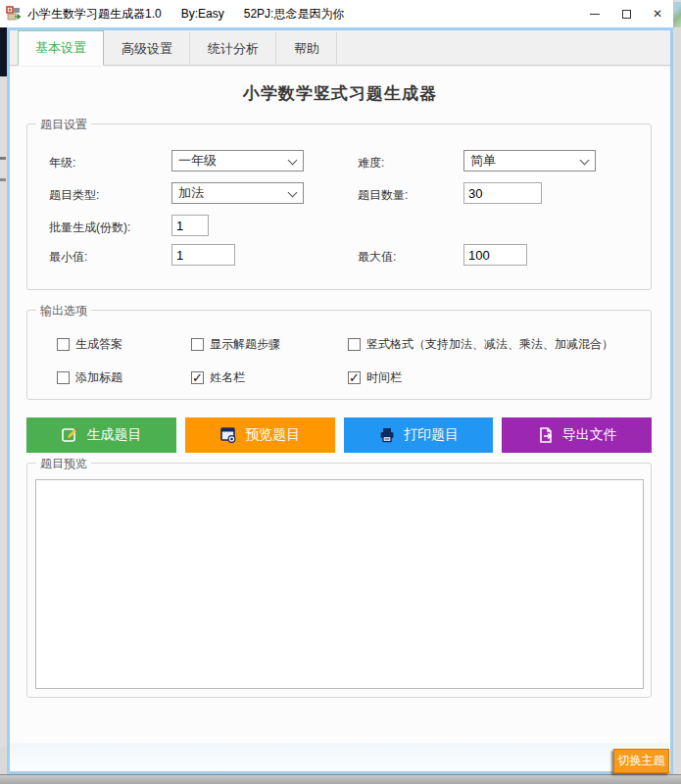 This screenshot has height=784, width=681. I want to click on question-count-input, so click(503, 193).